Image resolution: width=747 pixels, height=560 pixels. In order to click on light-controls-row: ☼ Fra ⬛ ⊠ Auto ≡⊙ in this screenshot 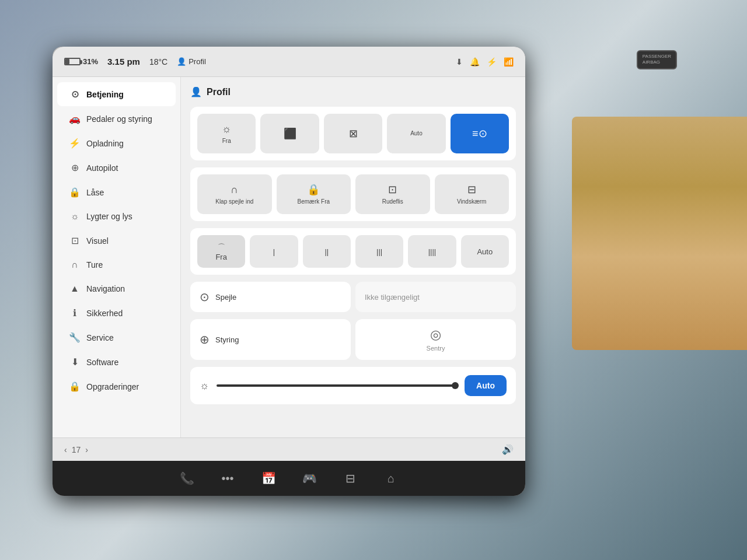, I will do `click(353, 134)`.